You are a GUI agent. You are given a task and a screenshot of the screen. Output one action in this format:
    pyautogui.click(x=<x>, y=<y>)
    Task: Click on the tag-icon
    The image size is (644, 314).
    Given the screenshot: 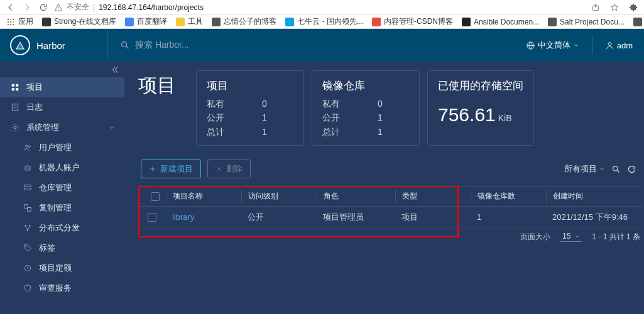 What is the action you would take?
    pyautogui.click(x=28, y=248)
    